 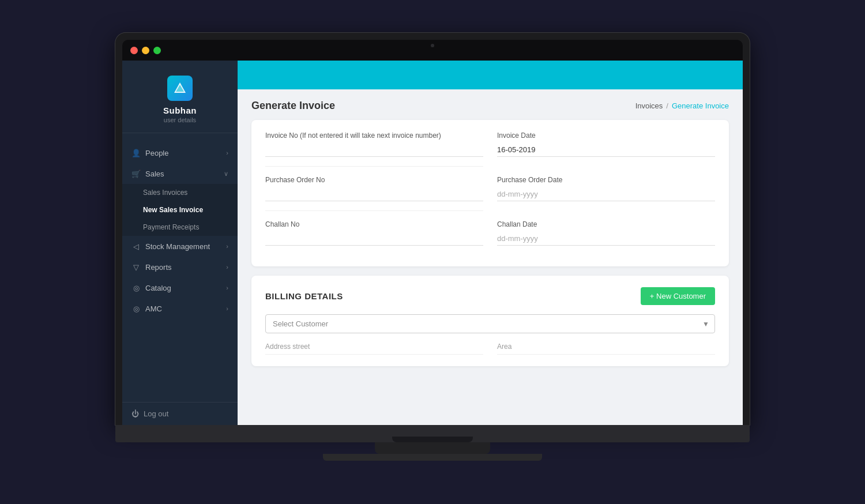 What do you see at coordinates (180, 153) in the screenshot?
I see `sidebar-item-people: 👤 People ›` at bounding box center [180, 153].